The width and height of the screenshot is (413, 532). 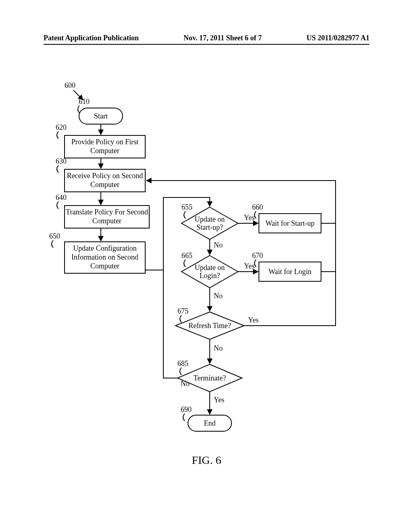 I want to click on ref-600: 600, so click(x=70, y=85).